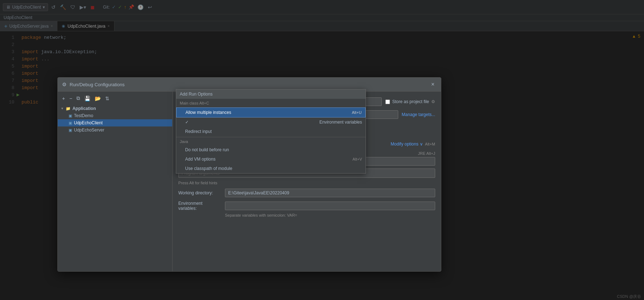  Describe the element at coordinates (115, 100) in the screenshot. I see `tree-toolbar: + − ⧉ 💾 📂 ⇅` at that location.